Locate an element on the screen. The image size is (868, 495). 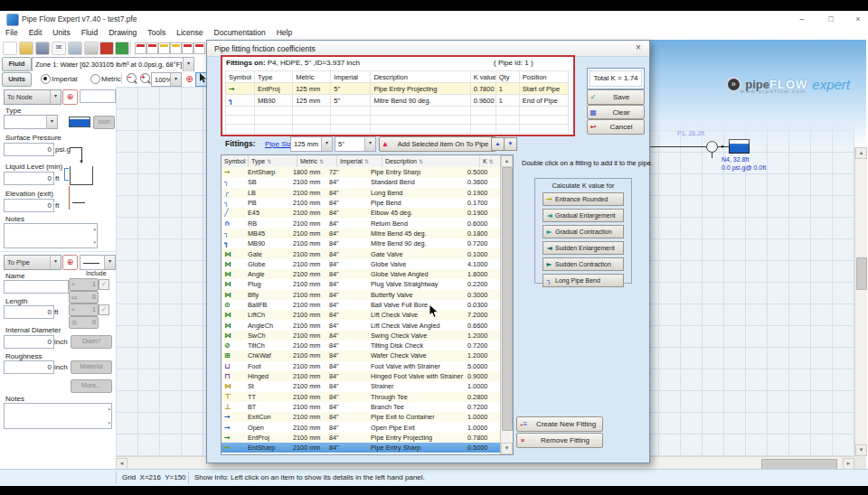
email-icon: ✉ is located at coordinates (59, 49).